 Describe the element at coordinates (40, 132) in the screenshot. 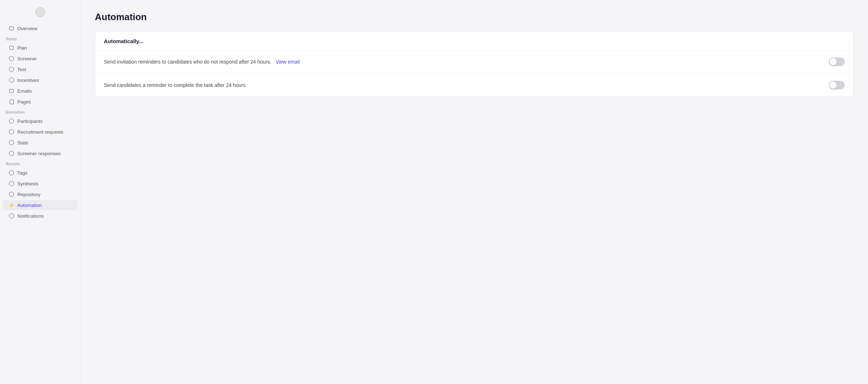

I see `sidebar-item-recruitment: Recruitment requests` at that location.